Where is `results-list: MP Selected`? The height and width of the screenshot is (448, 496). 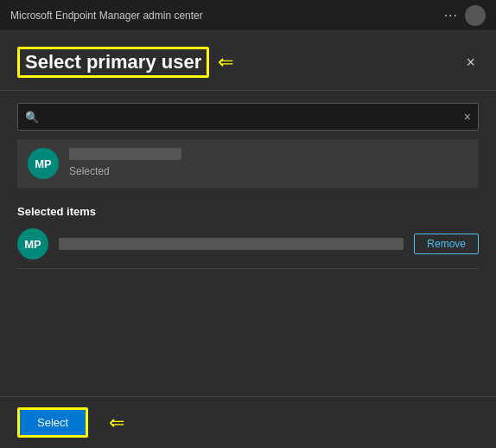
results-list: MP Selected is located at coordinates (248, 163).